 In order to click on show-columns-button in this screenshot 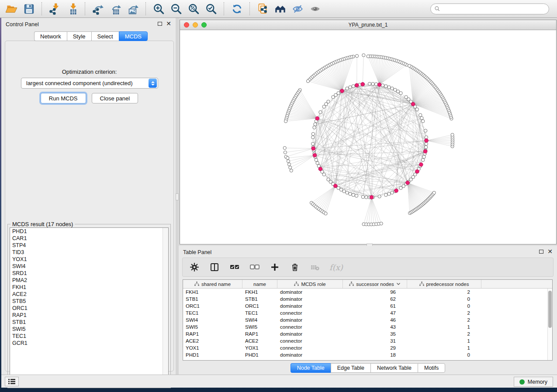, I will do `click(214, 267)`.